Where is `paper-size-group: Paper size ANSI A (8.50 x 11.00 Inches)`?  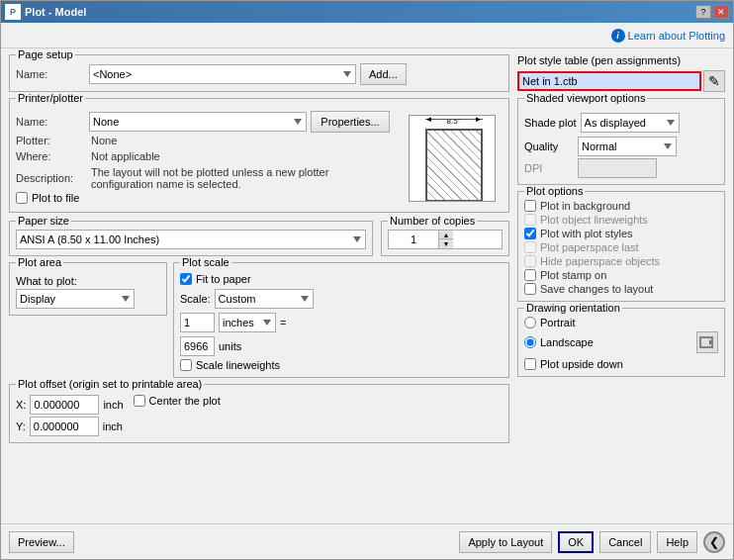
paper-size-group: Paper size ANSI A (8.50 x 11.00 Inches) is located at coordinates (191, 238).